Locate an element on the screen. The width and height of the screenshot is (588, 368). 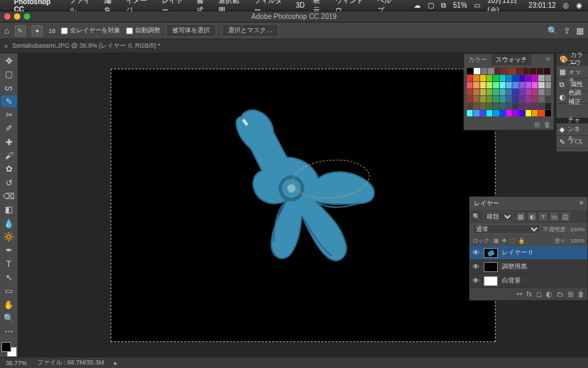
sample-all-layers-checkbox is located at coordinates (64, 31).